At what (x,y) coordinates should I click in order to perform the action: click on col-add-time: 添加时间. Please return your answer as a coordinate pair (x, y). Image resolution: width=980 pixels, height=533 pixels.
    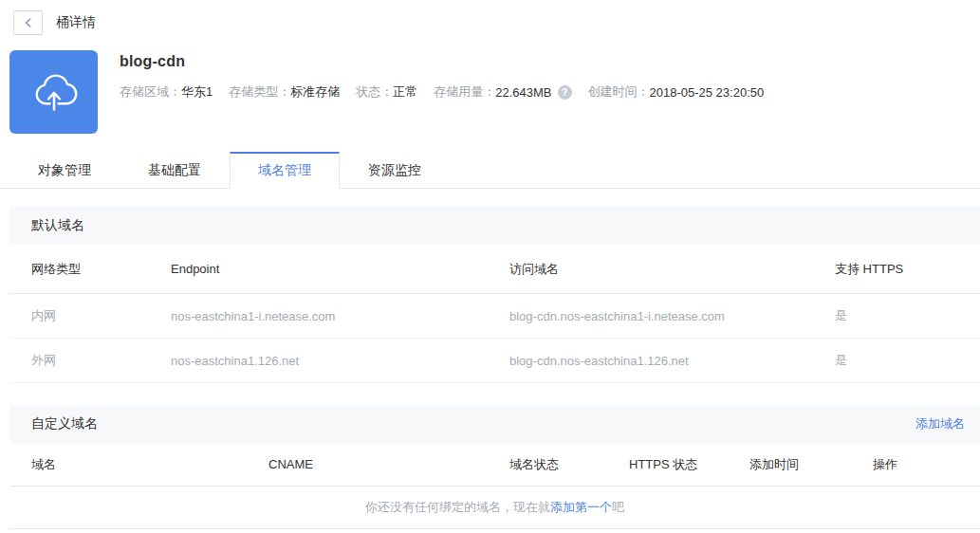
    Looking at the image, I should click on (811, 465).